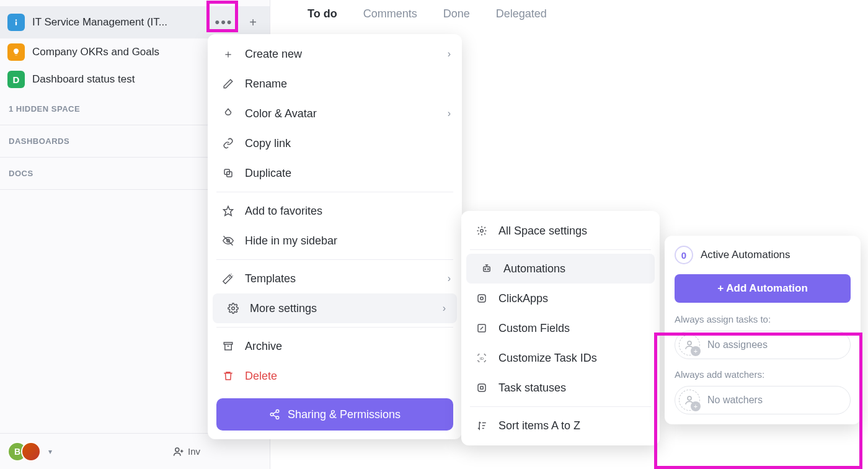 This screenshot has width=868, height=469. Describe the element at coordinates (264, 346) in the screenshot. I see `menu-label: Archive` at that location.